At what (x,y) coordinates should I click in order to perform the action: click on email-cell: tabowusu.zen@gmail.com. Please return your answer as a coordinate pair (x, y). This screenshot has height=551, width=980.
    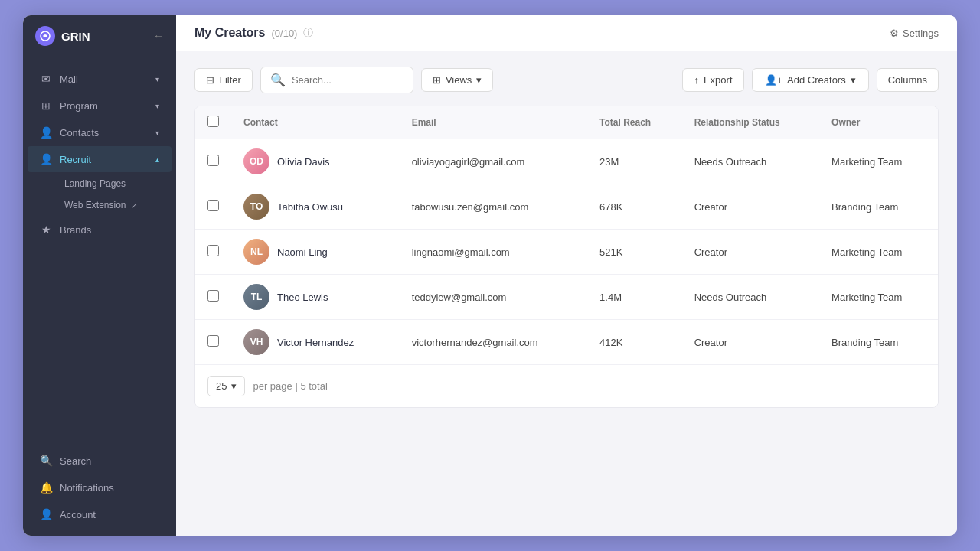
    Looking at the image, I should click on (493, 207).